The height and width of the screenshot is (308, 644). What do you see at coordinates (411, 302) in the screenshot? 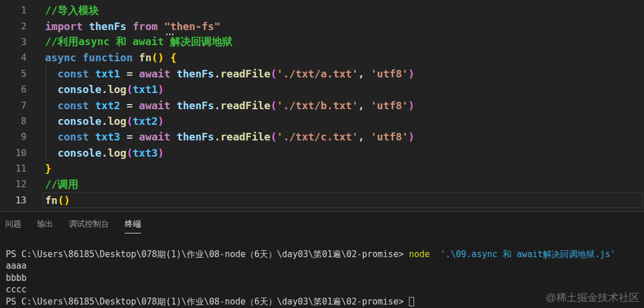
I see `terminal-cursor` at bounding box center [411, 302].